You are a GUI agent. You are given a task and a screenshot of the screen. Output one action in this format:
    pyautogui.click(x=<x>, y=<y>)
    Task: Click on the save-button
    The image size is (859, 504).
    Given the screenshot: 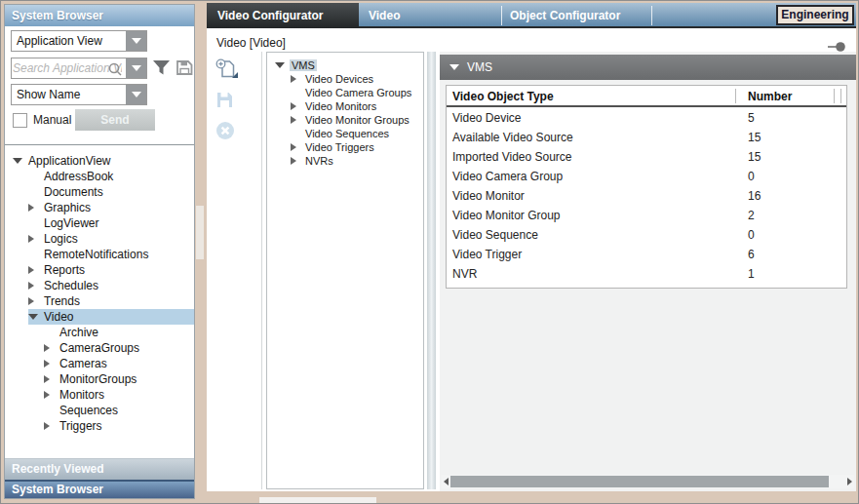 What is the action you would take?
    pyautogui.click(x=224, y=101)
    